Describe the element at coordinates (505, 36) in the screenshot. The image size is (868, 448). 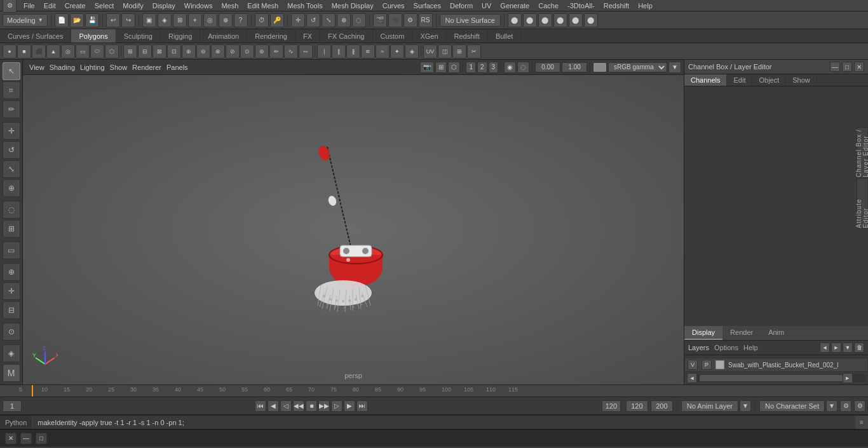
I see `tab-bullet: Bullet` at that location.